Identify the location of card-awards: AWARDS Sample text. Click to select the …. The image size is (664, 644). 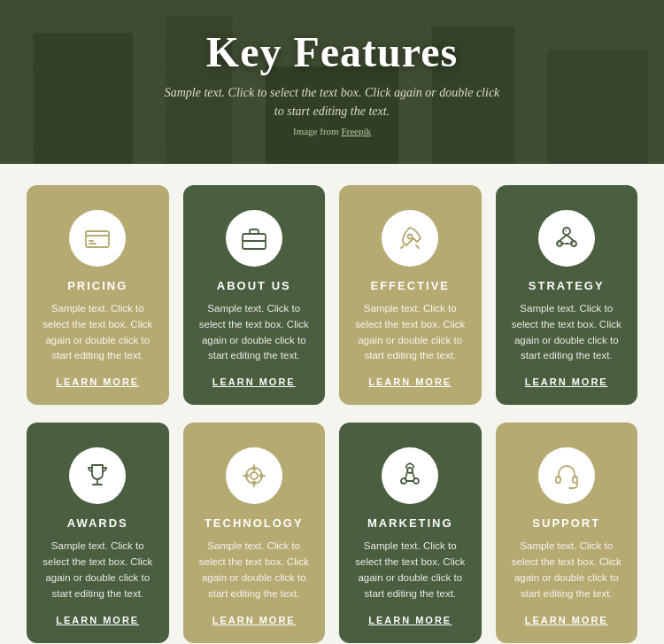
(97, 532).